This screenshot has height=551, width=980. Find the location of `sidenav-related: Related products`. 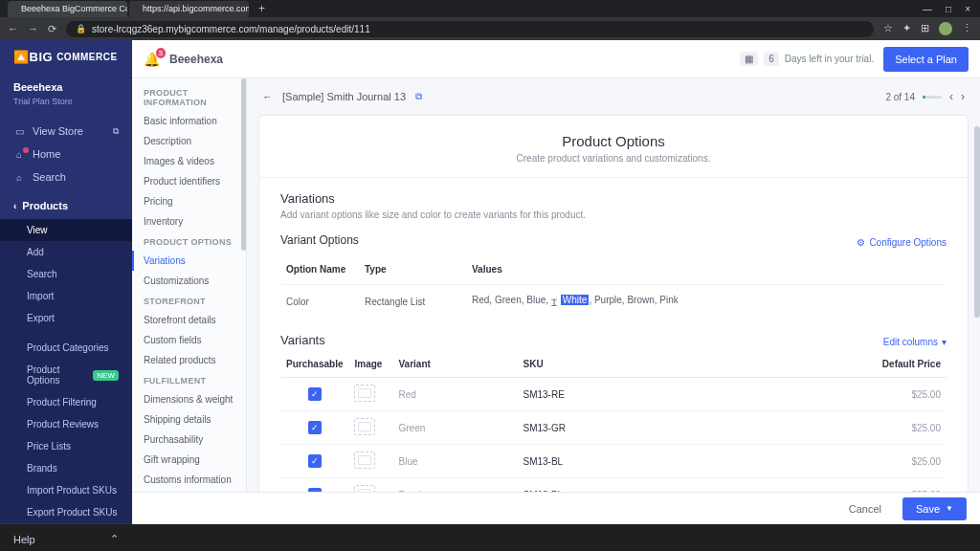

sidenav-related: Related products is located at coordinates (189, 360).